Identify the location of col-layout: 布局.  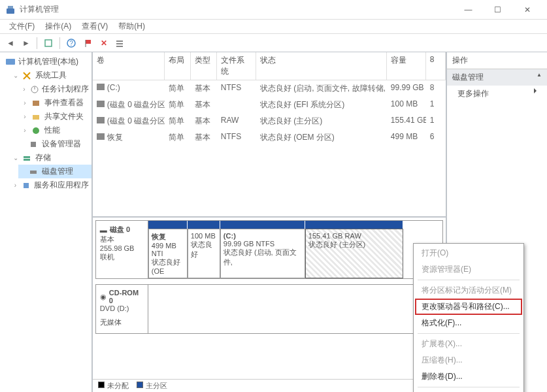
(178, 66).